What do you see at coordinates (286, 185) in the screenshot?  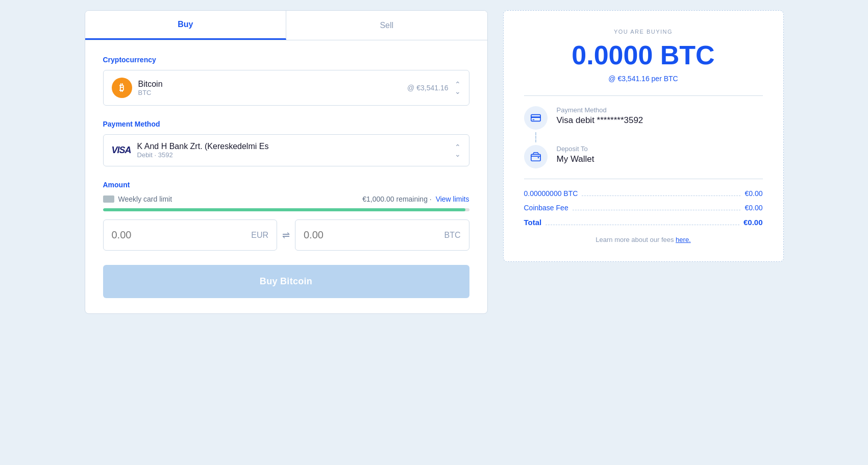 I see `amount-label: Amount` at bounding box center [286, 185].